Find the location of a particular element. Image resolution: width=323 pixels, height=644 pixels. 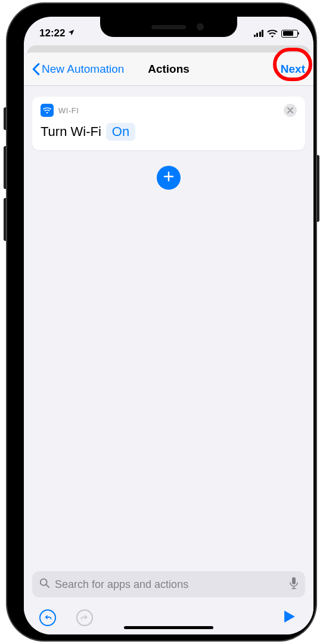

wifi-icon is located at coordinates (272, 33).